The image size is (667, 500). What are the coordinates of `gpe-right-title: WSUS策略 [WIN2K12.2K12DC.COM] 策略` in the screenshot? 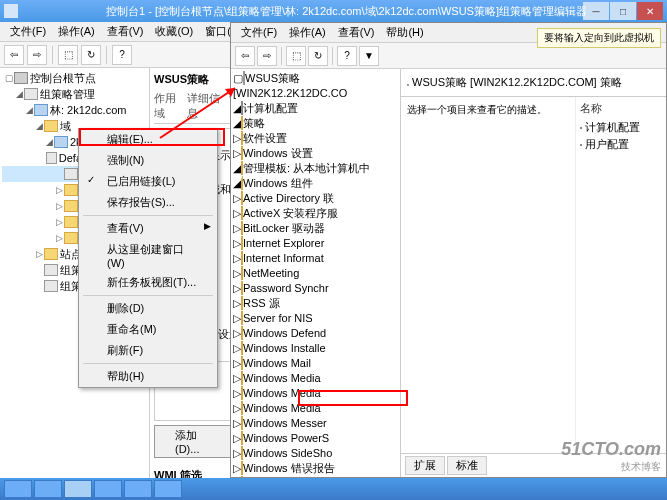 It's located at (534, 83).